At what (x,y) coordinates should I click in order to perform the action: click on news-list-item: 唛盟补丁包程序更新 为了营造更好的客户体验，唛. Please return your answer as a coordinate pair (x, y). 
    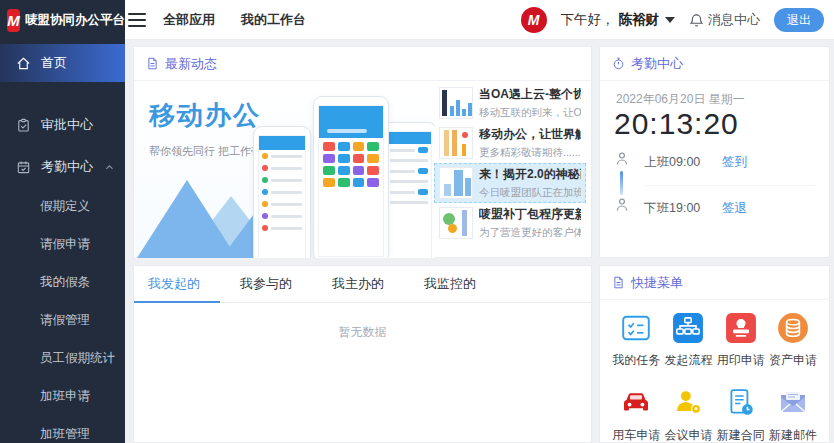
    Looking at the image, I should click on (510, 223).